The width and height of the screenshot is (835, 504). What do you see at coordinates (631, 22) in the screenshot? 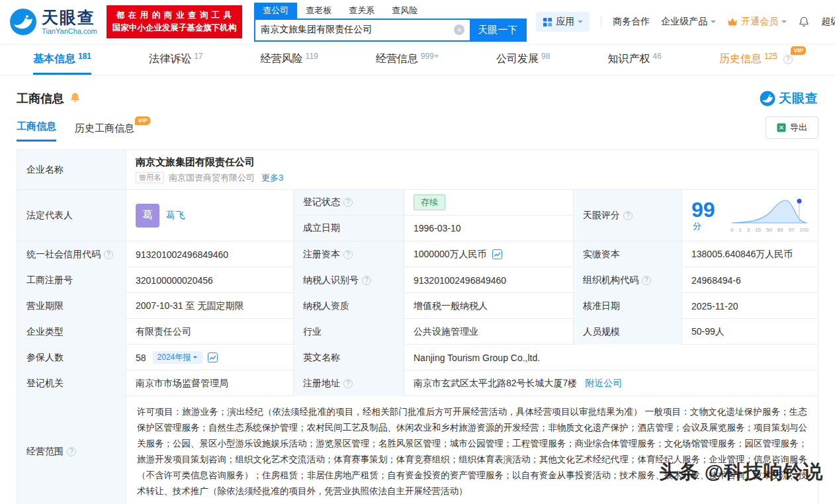
I see `nav-cooperation: 商务合作` at bounding box center [631, 22].